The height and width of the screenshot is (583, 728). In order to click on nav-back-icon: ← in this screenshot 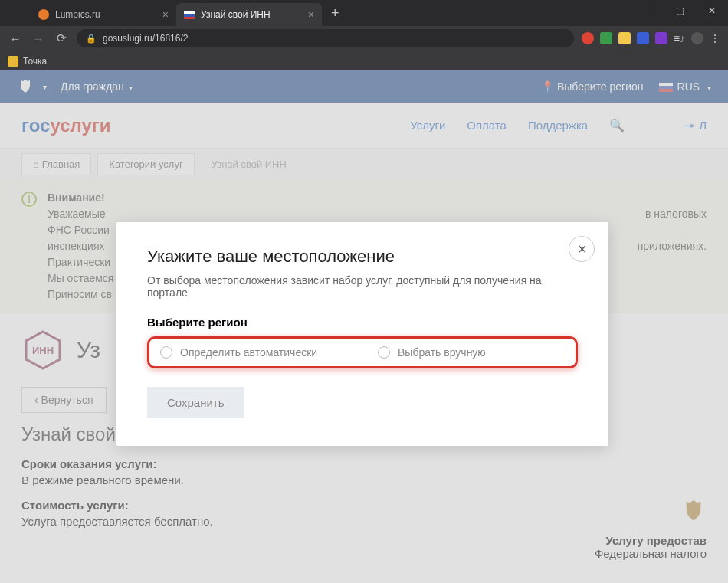, I will do `click(15, 38)`.